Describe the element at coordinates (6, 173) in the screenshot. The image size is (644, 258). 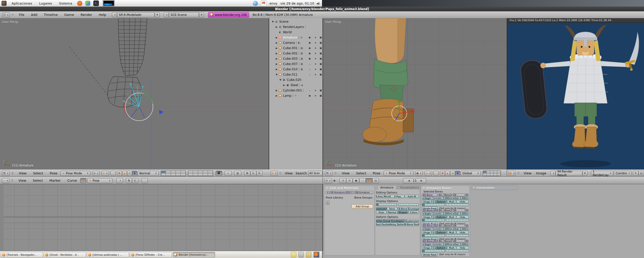
I see `editor-type-button: ⬒⇕` at that location.